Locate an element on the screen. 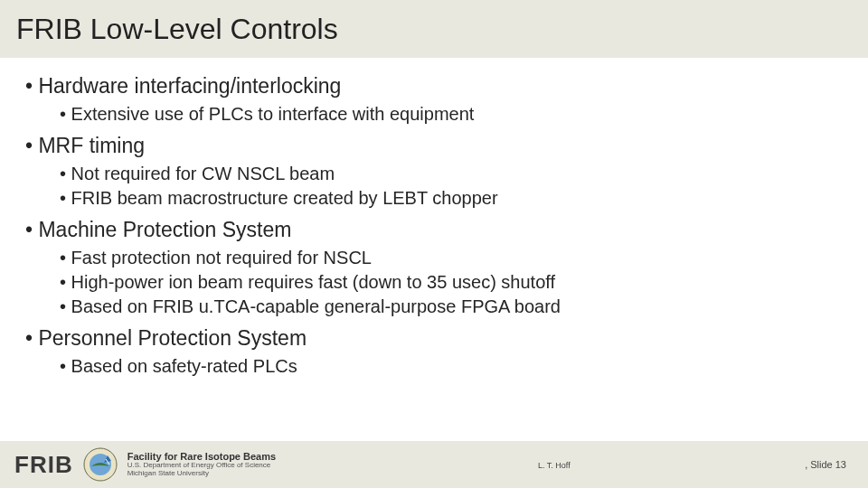  bullet-sub: FRIB beam macrostructure created by LEBT… is located at coordinates (451, 199).